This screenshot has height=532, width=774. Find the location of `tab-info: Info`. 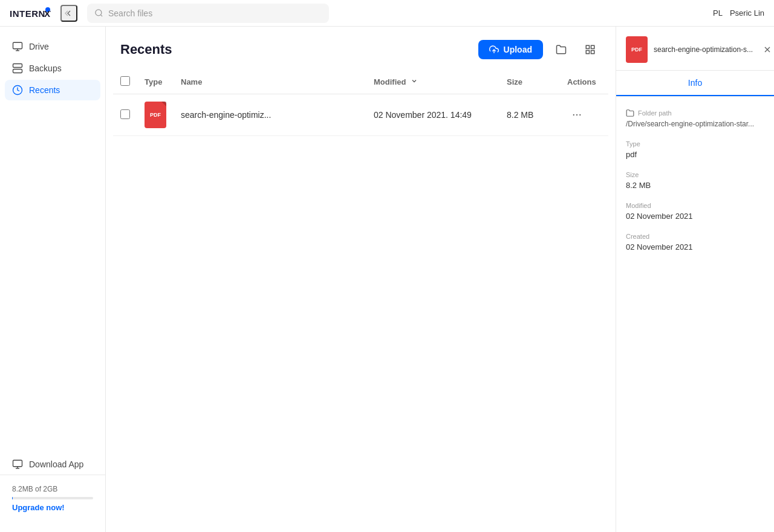

tab-info: Info is located at coordinates (695, 83).